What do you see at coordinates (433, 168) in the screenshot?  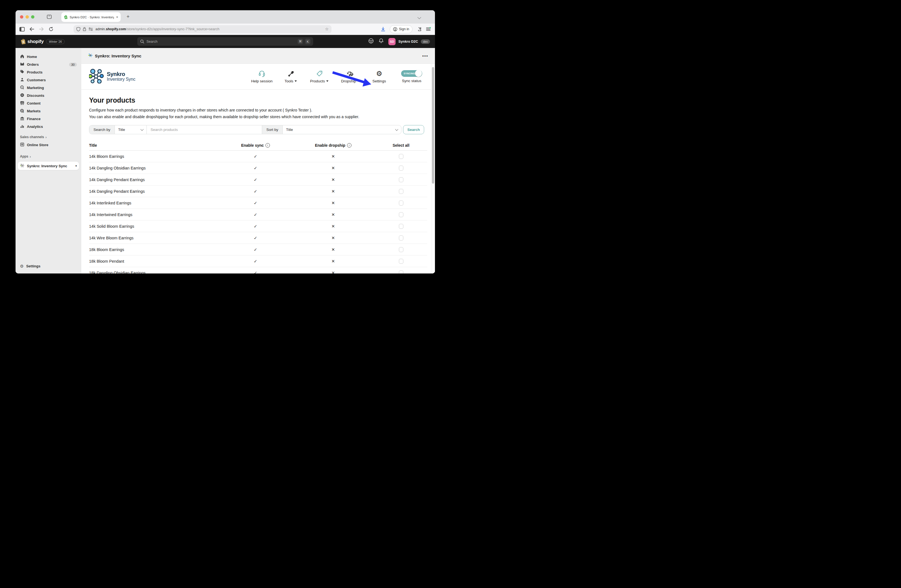 I see `scrollbar-track` at bounding box center [433, 168].